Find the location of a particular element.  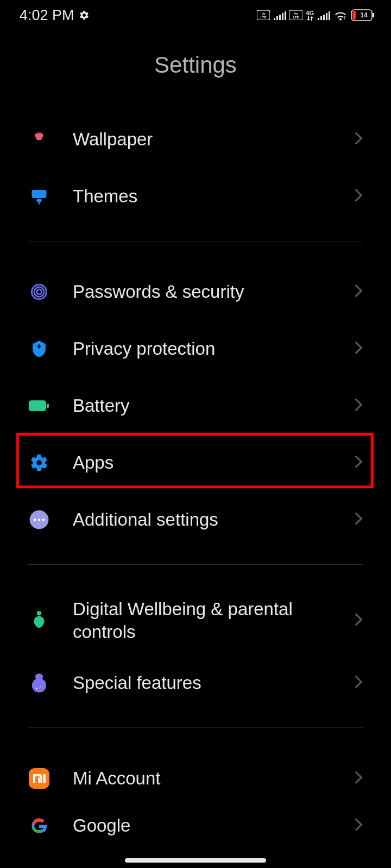

item-label: Wallpaper is located at coordinates (202, 139).